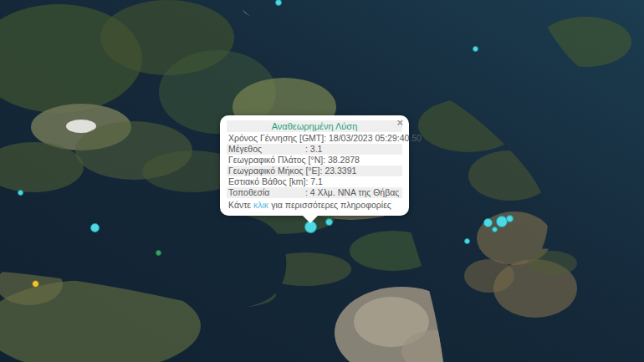 This screenshot has width=644, height=362. I want to click on popup-row: Τοποθεσία: 4 Χλμ. NNA της Θήβας, so click(314, 192).